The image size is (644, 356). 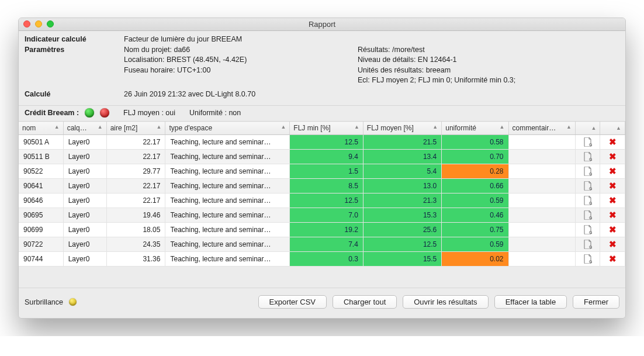 What do you see at coordinates (322, 186) in the screenshot?
I see `table-row: 90641Layer022.17Teaching, lecture and se…` at bounding box center [322, 186].